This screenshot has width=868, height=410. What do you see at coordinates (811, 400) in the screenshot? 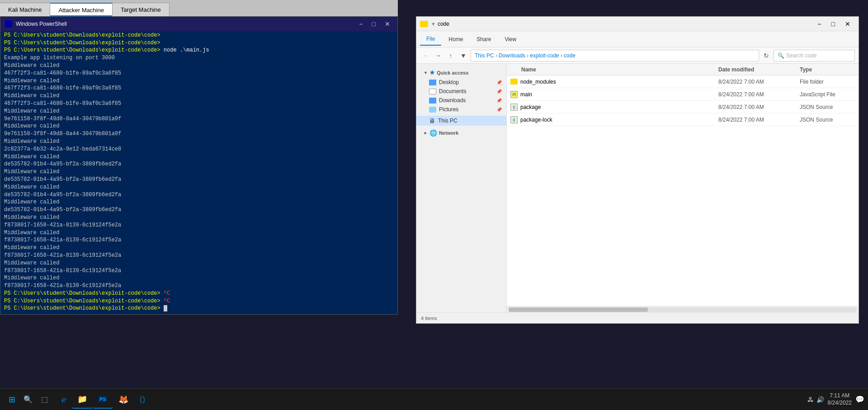
I see `tray-network-icon: 🖧` at bounding box center [811, 400].